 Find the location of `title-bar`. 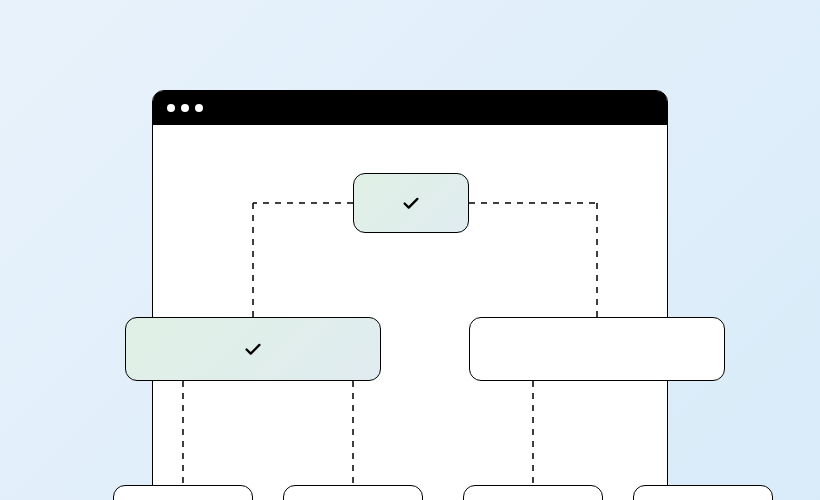

title-bar is located at coordinates (410, 108).